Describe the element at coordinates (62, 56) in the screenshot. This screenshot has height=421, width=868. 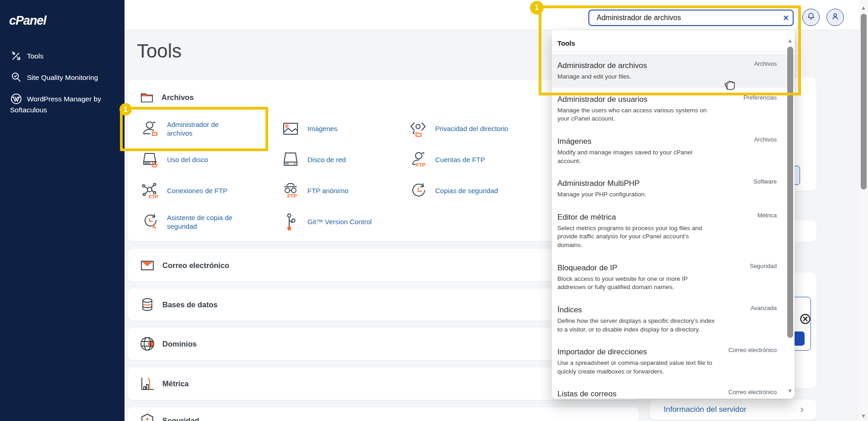
I see `sidebar-item-tools: Tools` at that location.